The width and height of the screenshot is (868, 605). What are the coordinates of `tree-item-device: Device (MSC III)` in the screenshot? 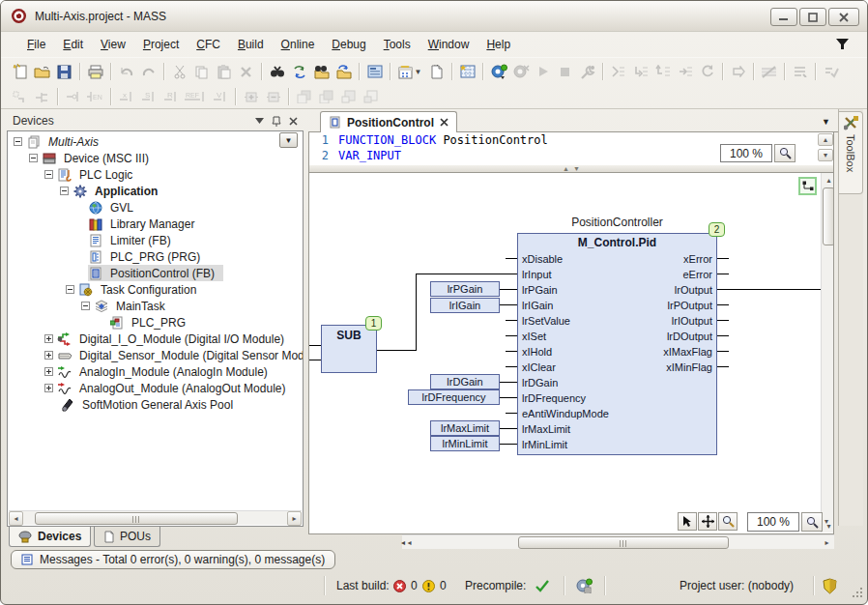 It's located at (155, 158).